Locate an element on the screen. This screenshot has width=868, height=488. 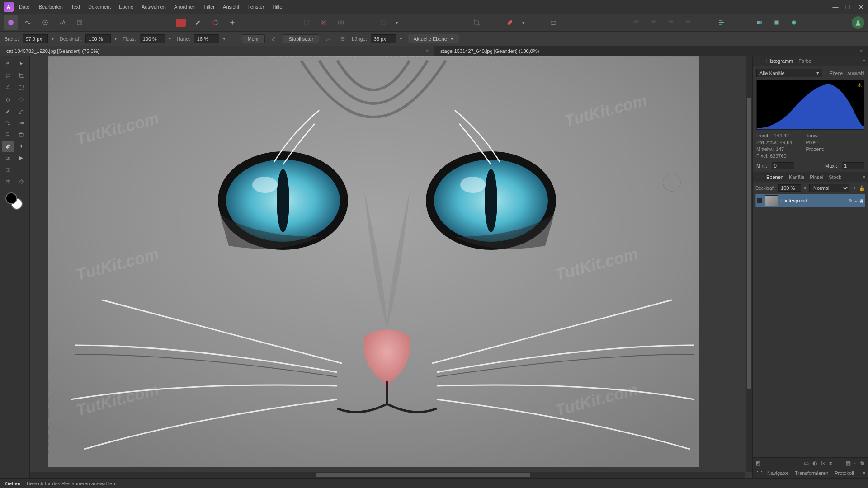
flow-input is located at coordinates (152, 39).